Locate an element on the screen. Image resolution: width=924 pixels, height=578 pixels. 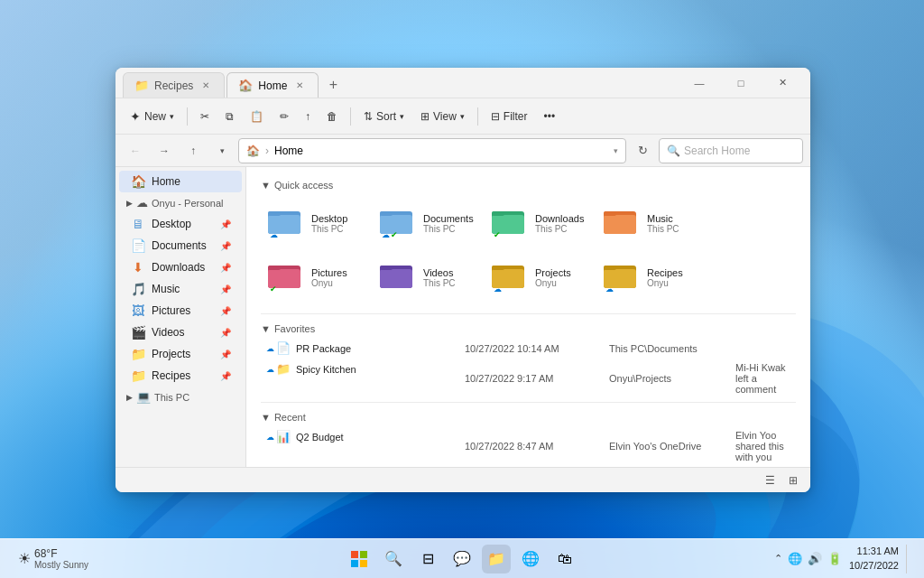
cut-button: ✂ is located at coordinates (205, 117).